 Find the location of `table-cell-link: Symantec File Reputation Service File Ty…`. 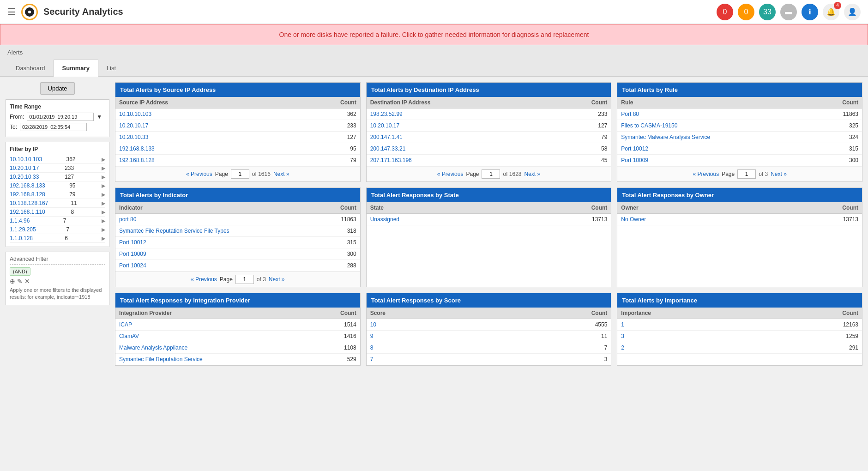

table-cell-link: Symantec File Reputation Service File Ty… is located at coordinates (175, 231).